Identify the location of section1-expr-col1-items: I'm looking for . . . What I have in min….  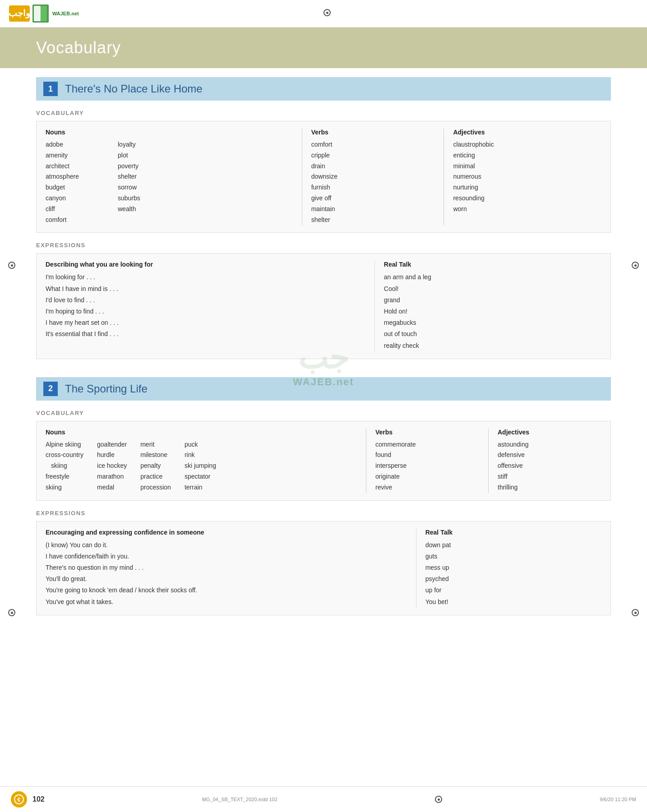
(201, 306).